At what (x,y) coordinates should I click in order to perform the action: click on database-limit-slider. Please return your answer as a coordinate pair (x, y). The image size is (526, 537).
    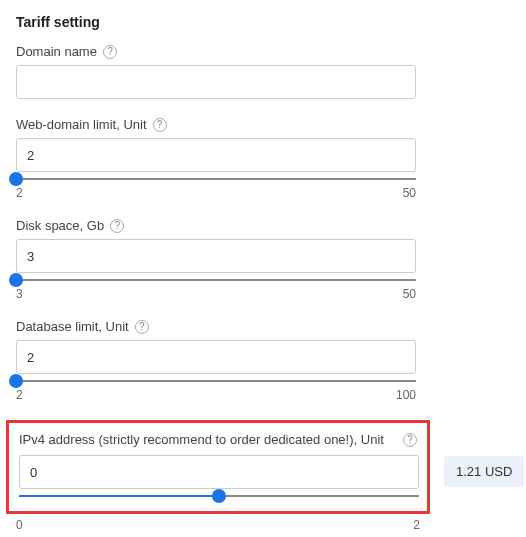
    Looking at the image, I should click on (216, 378).